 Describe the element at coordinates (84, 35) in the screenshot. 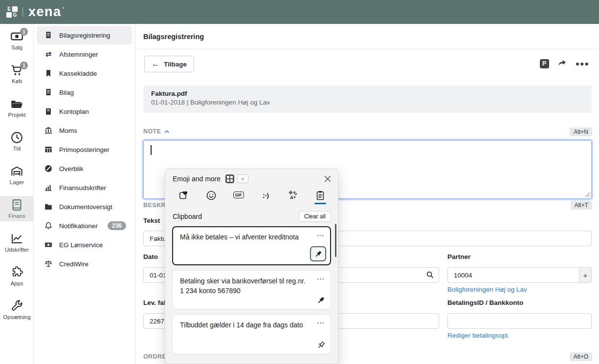

I see `sidebar-item-bilagsregistrering: Bilagsregistrering` at that location.